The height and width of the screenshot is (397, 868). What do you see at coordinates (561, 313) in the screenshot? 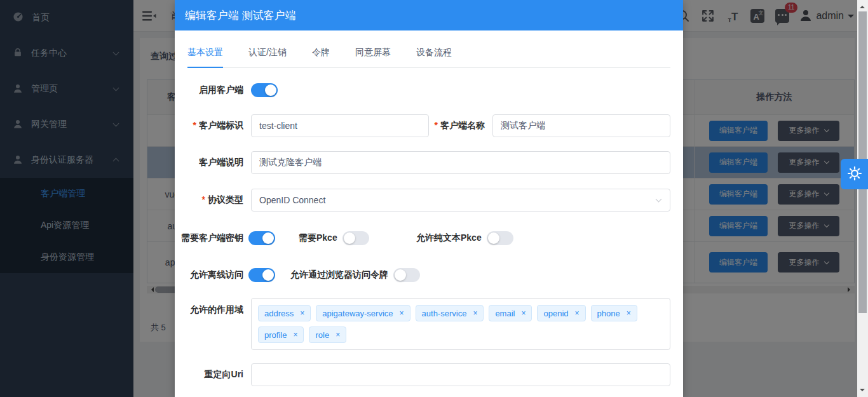
I see `scope-tag: openid×` at bounding box center [561, 313].